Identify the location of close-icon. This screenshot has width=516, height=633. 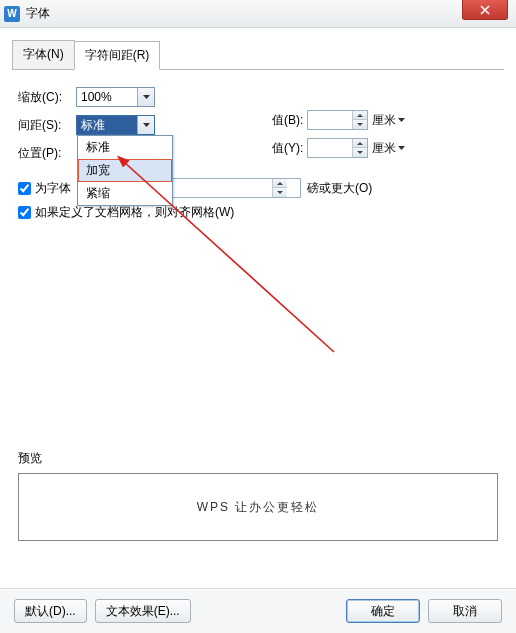
(485, 10).